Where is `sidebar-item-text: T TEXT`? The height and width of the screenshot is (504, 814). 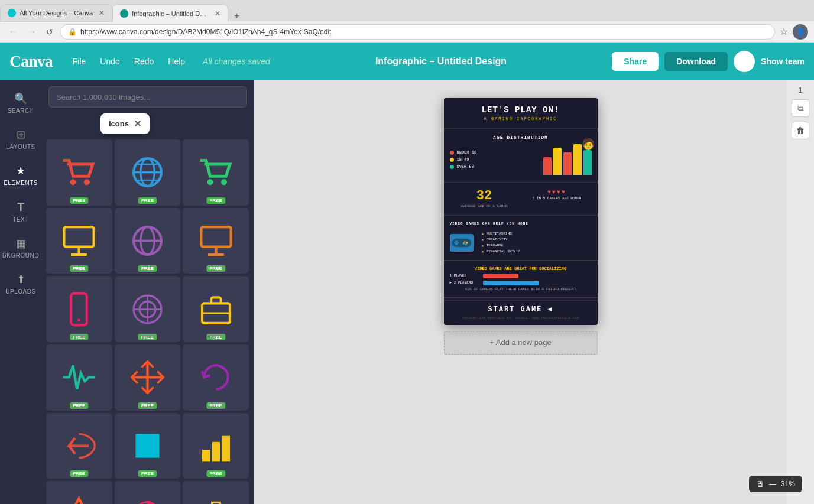
sidebar-item-text: T TEXT is located at coordinates (21, 212).